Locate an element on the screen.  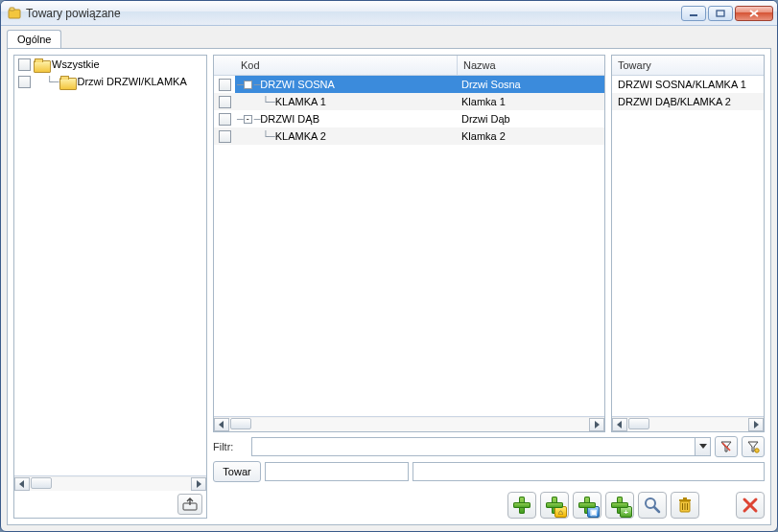
table-row: └─KLAMKA 2Klamka 2 is located at coordinates (409, 136).